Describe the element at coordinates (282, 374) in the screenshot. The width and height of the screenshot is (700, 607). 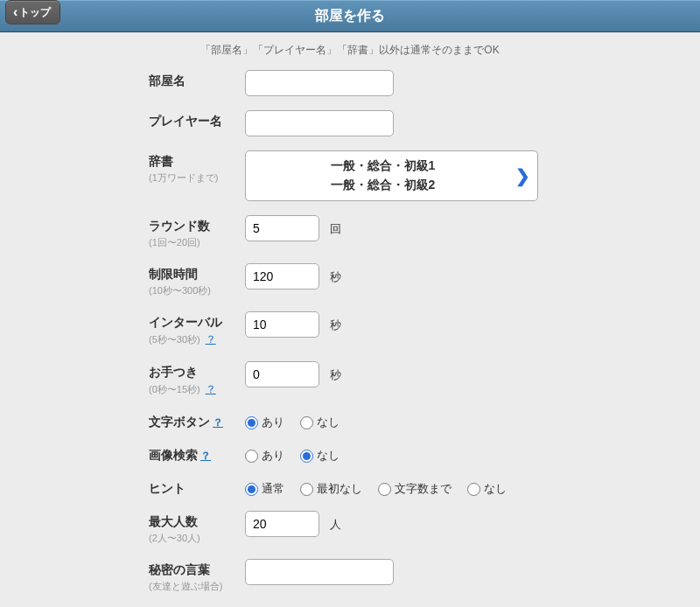
I see `penalty-input` at that location.